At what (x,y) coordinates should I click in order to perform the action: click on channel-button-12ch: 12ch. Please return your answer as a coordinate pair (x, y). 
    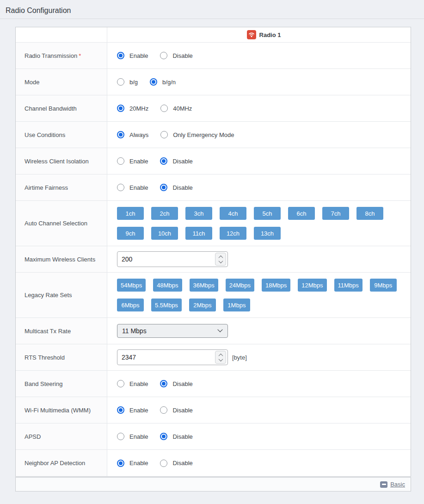
    Looking at the image, I should click on (233, 233).